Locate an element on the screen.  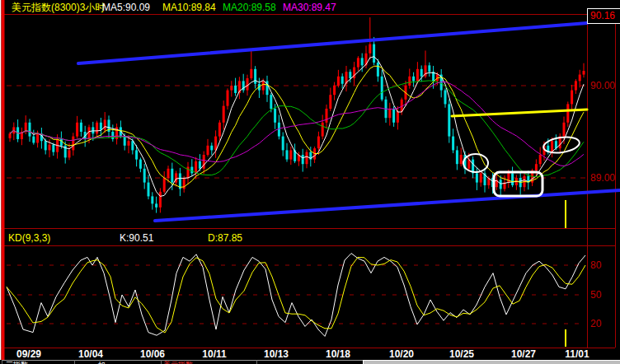
current-price-value: 90.16 is located at coordinates (603, 16).